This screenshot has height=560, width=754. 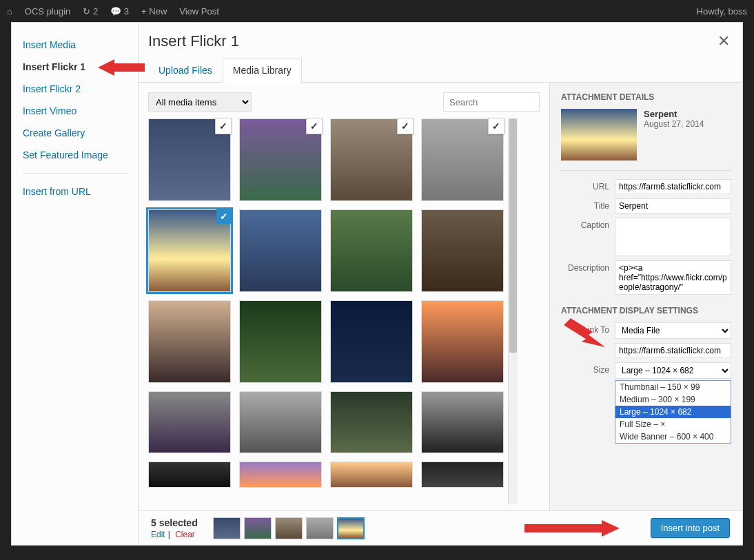 I want to click on edit-selection-link: Edit, so click(x=159, y=535).